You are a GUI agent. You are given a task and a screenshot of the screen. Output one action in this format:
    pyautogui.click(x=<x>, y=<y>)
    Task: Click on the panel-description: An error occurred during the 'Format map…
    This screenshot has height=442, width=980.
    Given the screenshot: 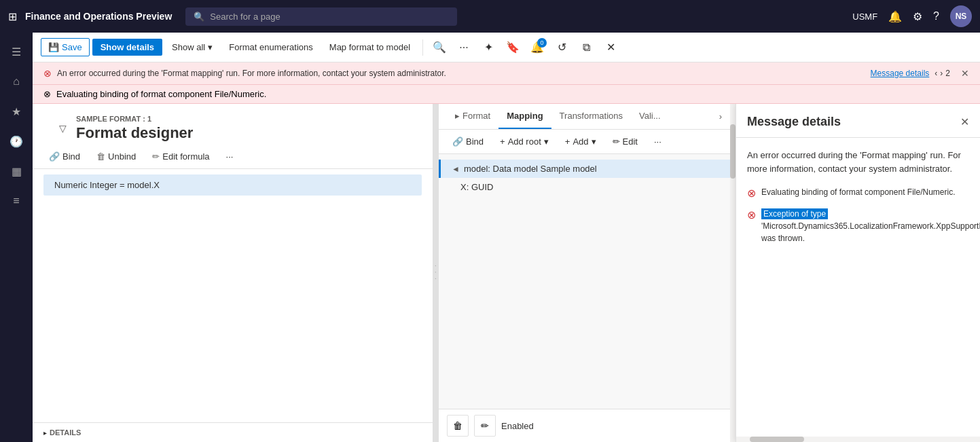 What is the action you would take?
    pyautogui.click(x=858, y=162)
    